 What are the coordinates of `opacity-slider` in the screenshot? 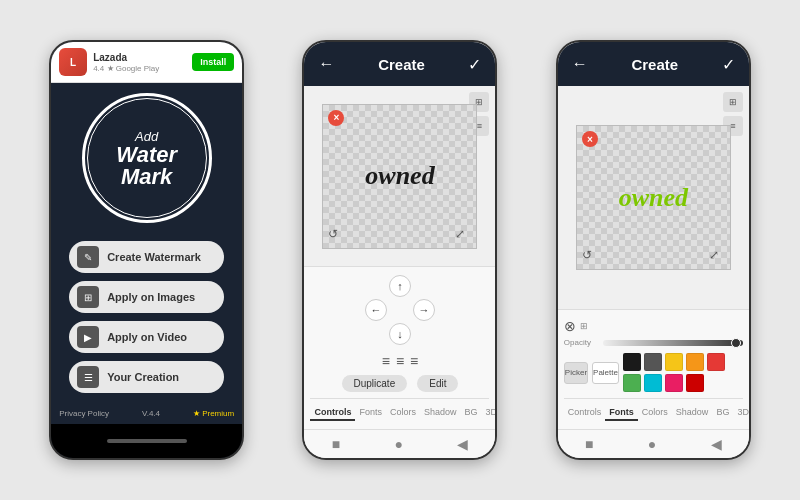 It's located at (673, 343).